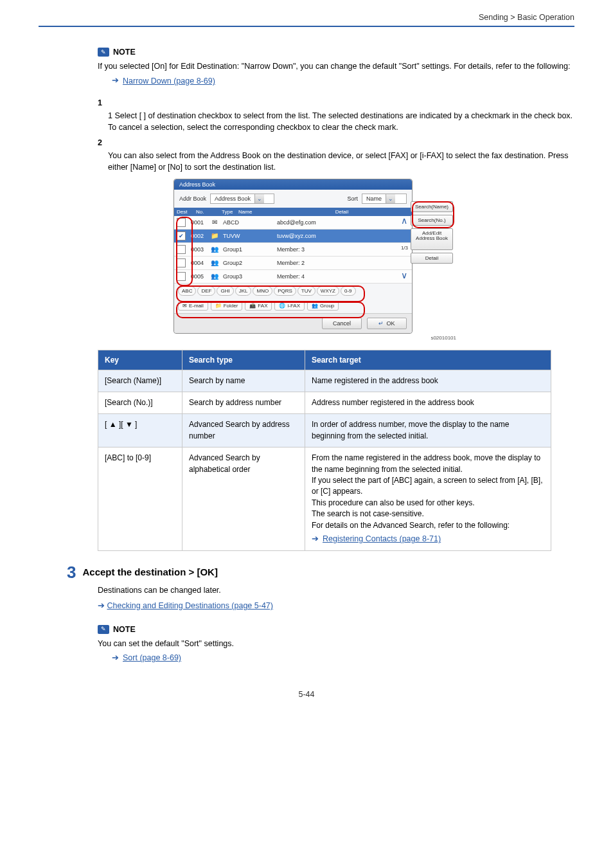  I want to click on cancel-button: Cancel, so click(342, 323).